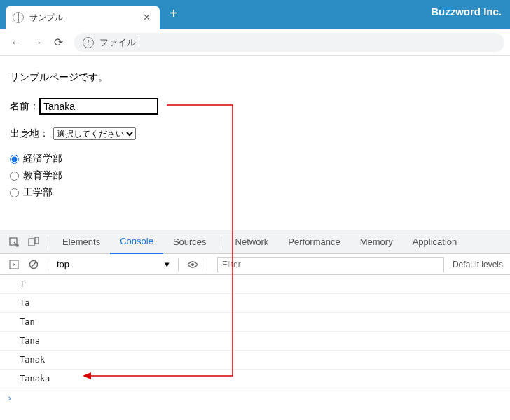 The image size is (510, 420). Describe the element at coordinates (255, 134) in the screenshot. I see `origin-row: 出身地： 選択してください` at that location.